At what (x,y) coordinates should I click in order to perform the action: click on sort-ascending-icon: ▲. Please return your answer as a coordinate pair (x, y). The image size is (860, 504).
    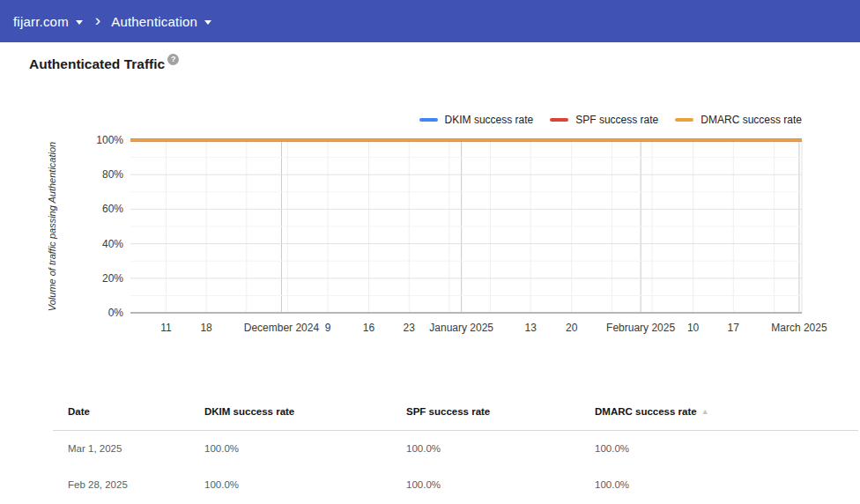
    Looking at the image, I should click on (705, 411).